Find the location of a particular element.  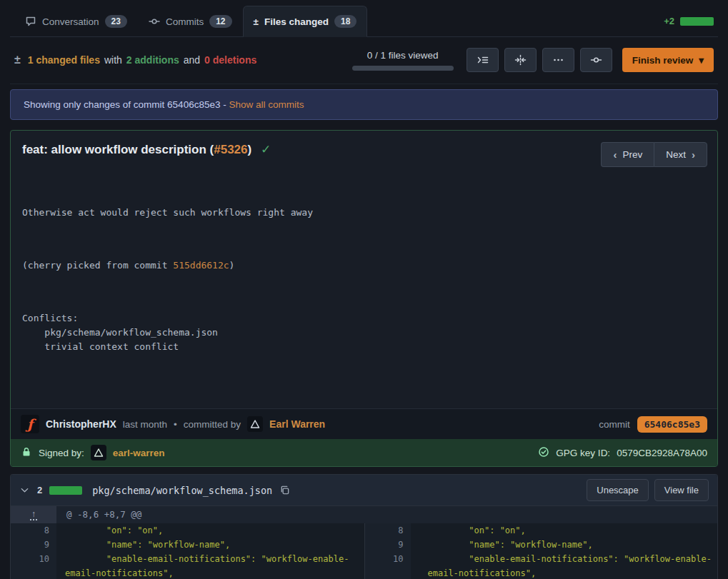

file-path: pkg/schema/workflow_schema.json is located at coordinates (182, 490).